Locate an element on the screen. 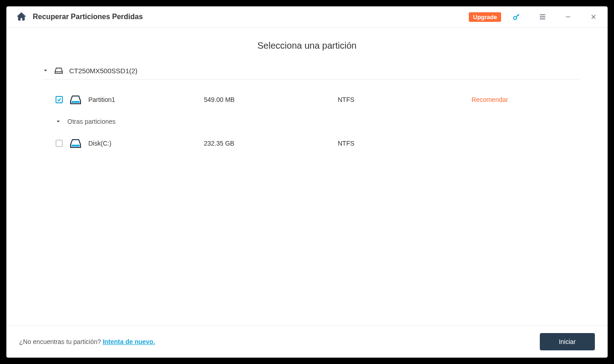 The image size is (614, 364). partition-row: Disk(C:) 232.35 GB NTFS is located at coordinates (311, 143).